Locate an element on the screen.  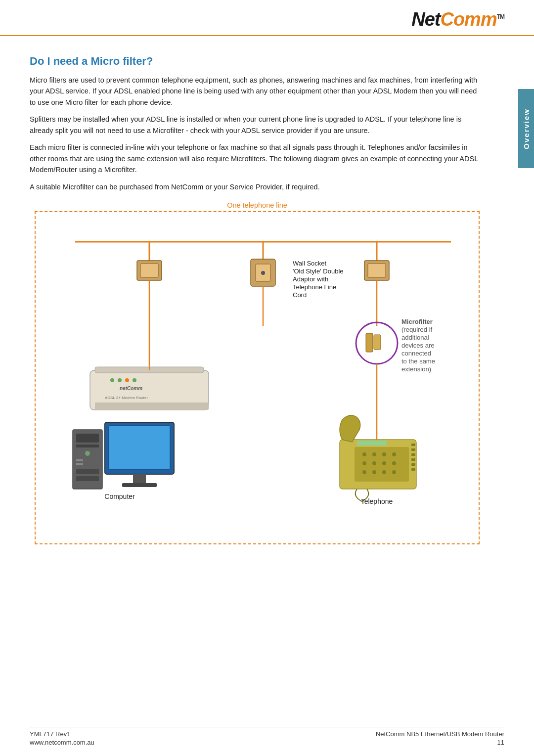
paragraph-1: Micro filters are used to prevent common… is located at coordinates (257, 91).